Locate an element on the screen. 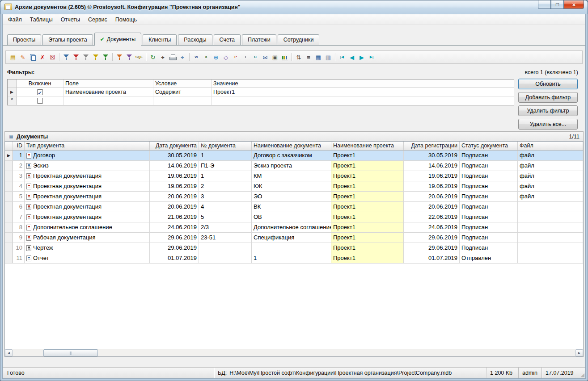 This screenshot has height=381, width=588. table-row: 4Проектная документация19.06.20192КЖПрое… is located at coordinates (294, 187).